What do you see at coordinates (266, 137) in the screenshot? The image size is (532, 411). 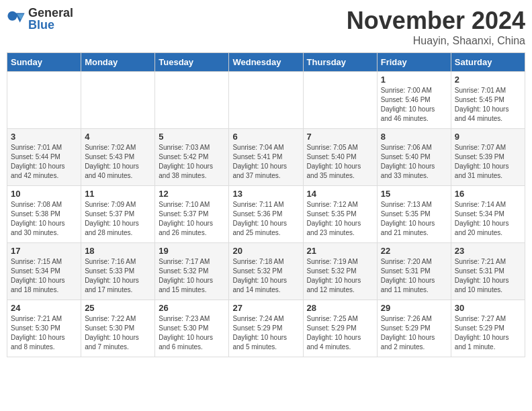 I see `day-number: 6` at bounding box center [266, 137].